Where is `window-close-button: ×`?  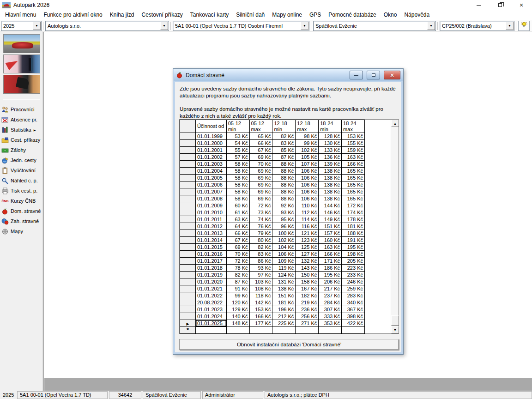 window-close-button: × is located at coordinates (521, 5).